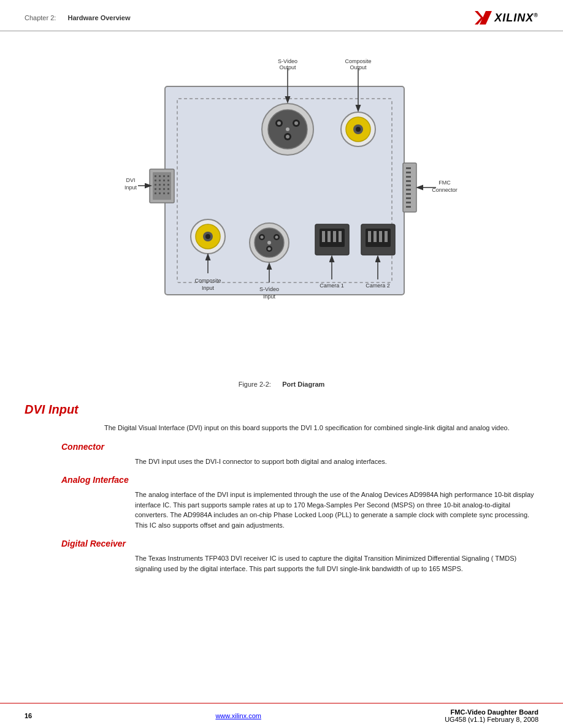  I want to click on header-chapter-title: Chapter 2: Hardware Overview, so click(77, 18).